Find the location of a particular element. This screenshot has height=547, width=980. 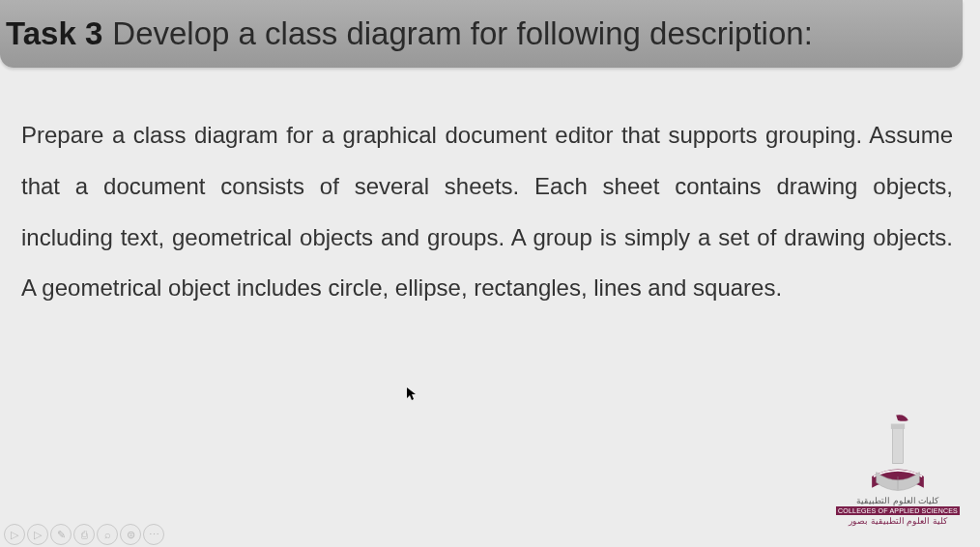

title-rest: Develop a class diagram for following de… is located at coordinates (462, 34).